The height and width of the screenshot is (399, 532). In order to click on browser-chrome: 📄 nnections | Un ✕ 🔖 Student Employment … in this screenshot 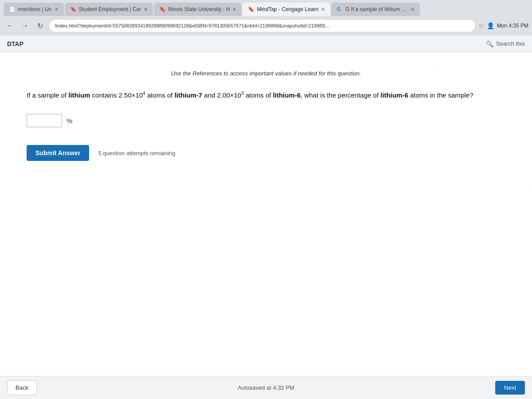, I will do `click(266, 18)`.